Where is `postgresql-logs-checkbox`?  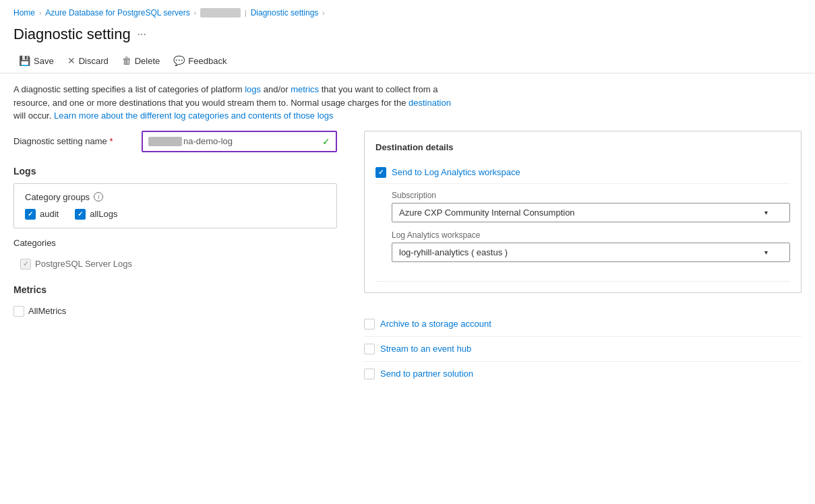
postgresql-logs-checkbox is located at coordinates (26, 264).